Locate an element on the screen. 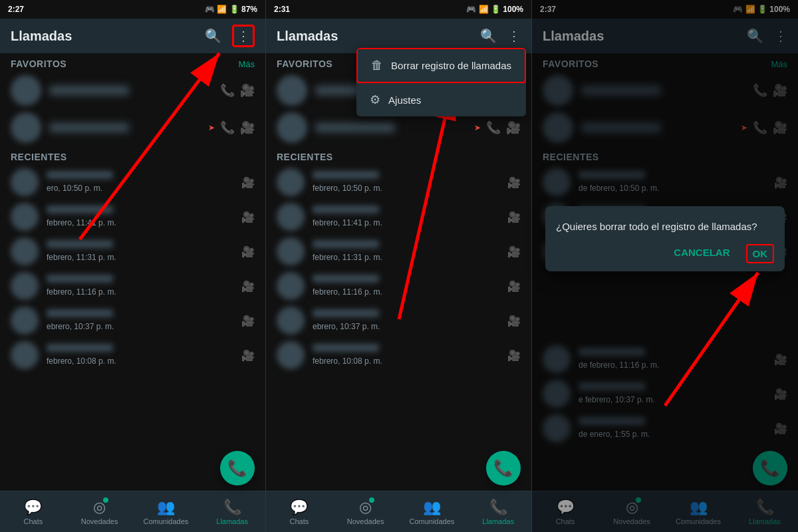 This screenshot has height=532, width=798. video-sm-2-6: 🎥 is located at coordinates (514, 355).